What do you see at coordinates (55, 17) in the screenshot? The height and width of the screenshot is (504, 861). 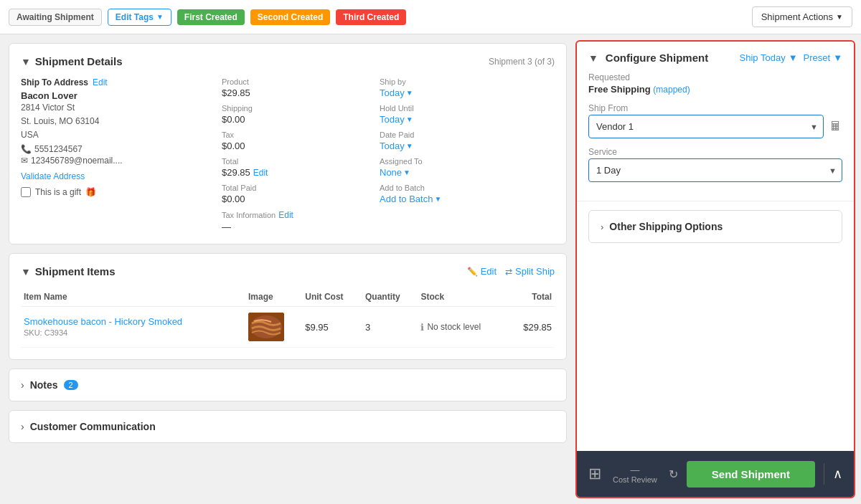 I see `awaiting-tag: Awaiting Shipment` at bounding box center [55, 17].